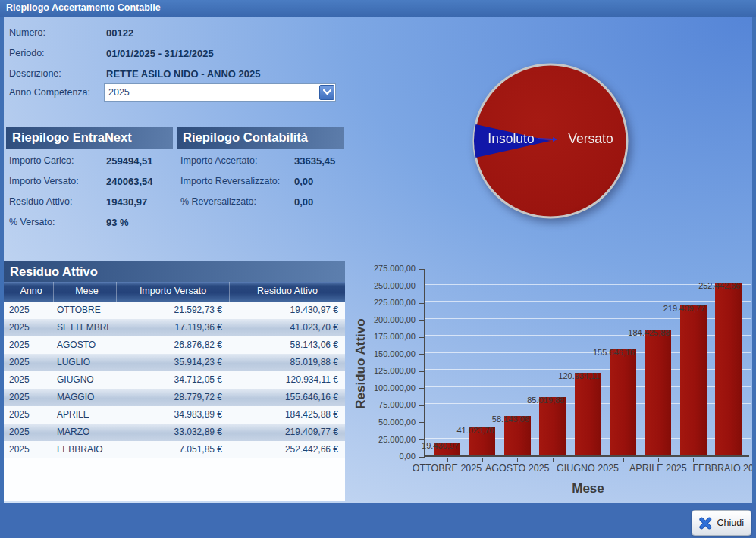  I want to click on bar-maggio-2025, so click(623, 402).